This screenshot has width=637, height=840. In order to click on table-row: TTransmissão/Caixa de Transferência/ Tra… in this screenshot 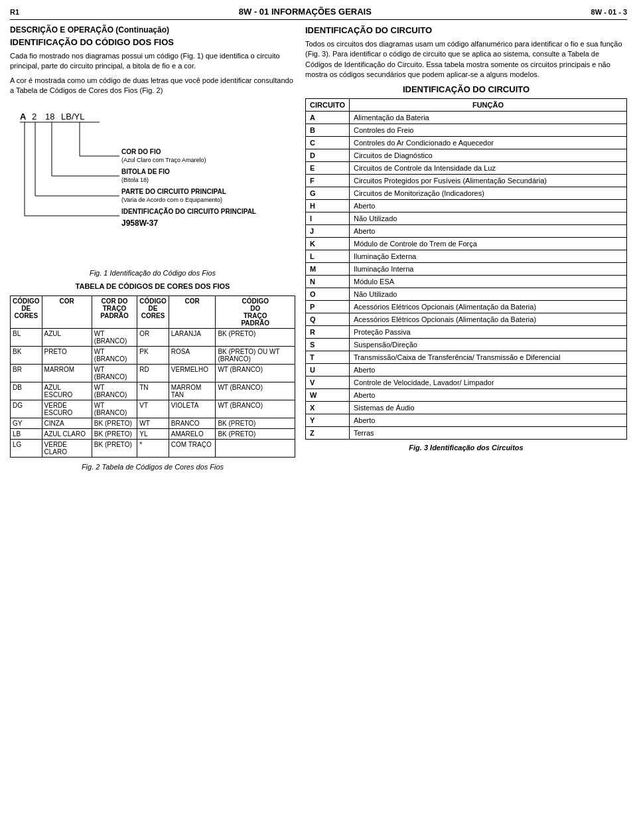, I will do `click(466, 357)`.